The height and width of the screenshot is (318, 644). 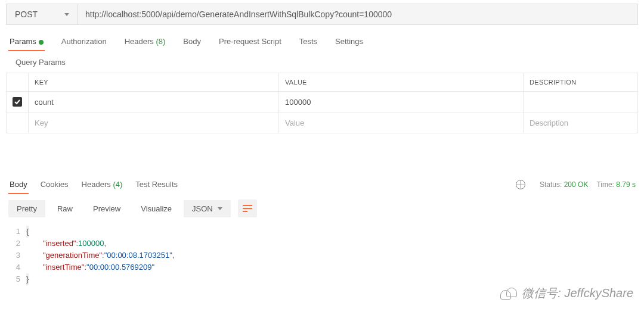 What do you see at coordinates (26, 14) in the screenshot?
I see `http-method-value: POST` at bounding box center [26, 14].